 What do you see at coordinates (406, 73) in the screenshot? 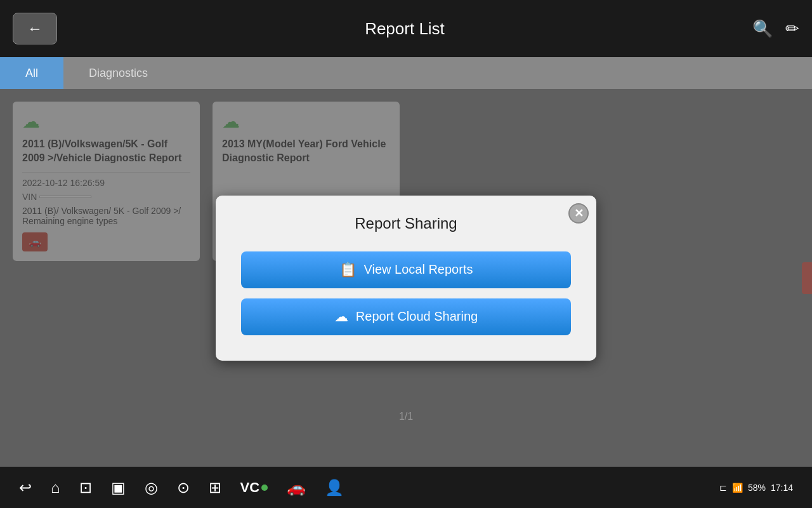
I see `tabs-bar: All Diagnostics` at bounding box center [406, 73].